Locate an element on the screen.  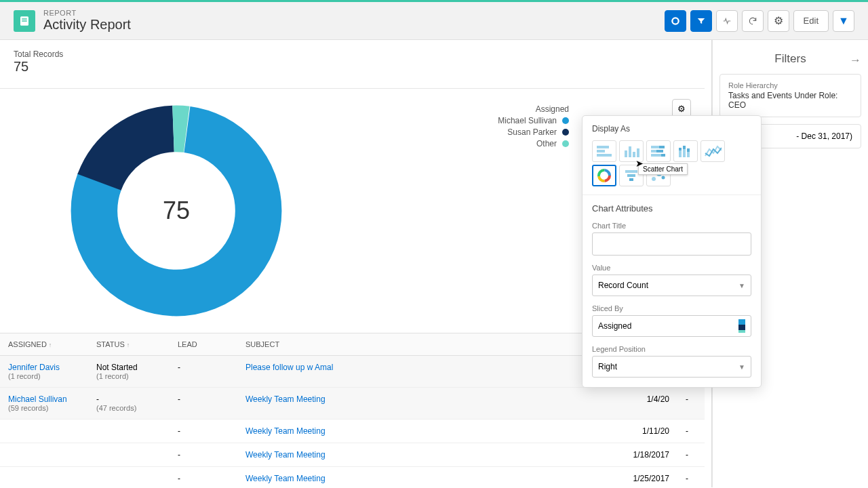
donut-chart: 75 is located at coordinates (176, 211).